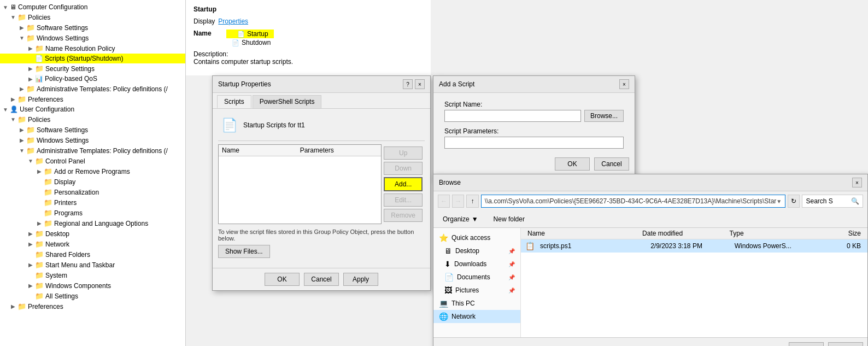  What do you see at coordinates (477, 316) in the screenshot?
I see `sidebar-network: 🌐 Network` at bounding box center [477, 316].